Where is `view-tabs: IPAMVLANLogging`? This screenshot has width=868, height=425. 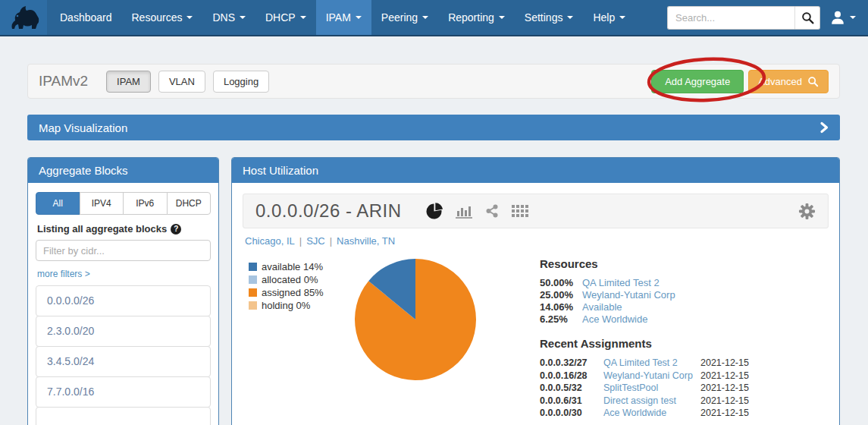
view-tabs: IPAMVLANLogging is located at coordinates (188, 82).